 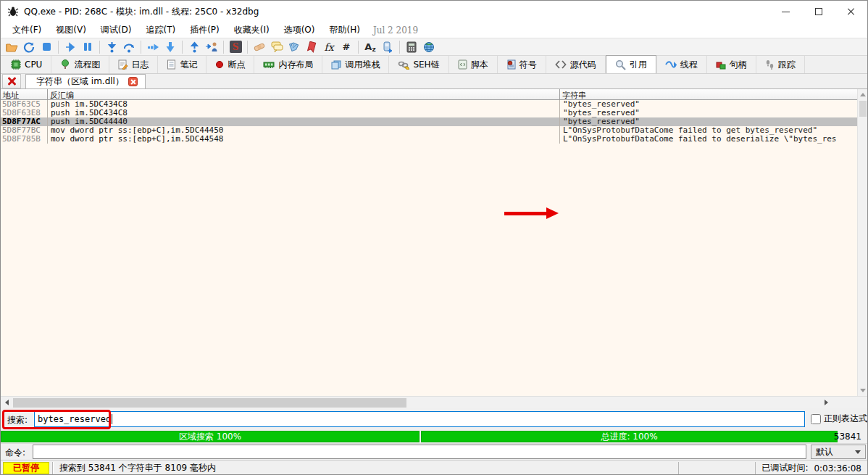 I want to click on modules-button, so click(x=388, y=46).